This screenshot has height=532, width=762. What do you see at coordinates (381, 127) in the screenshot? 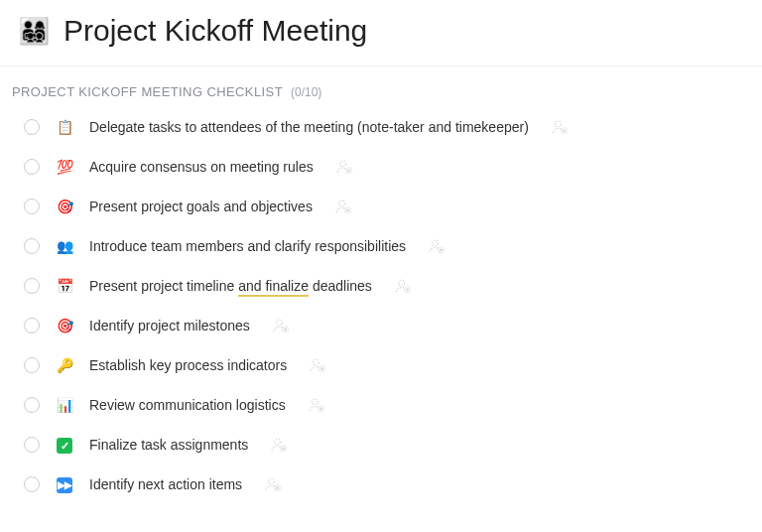
I see `checklist-item: 📋 Delegate tasks to attendees of the mee…` at bounding box center [381, 127].